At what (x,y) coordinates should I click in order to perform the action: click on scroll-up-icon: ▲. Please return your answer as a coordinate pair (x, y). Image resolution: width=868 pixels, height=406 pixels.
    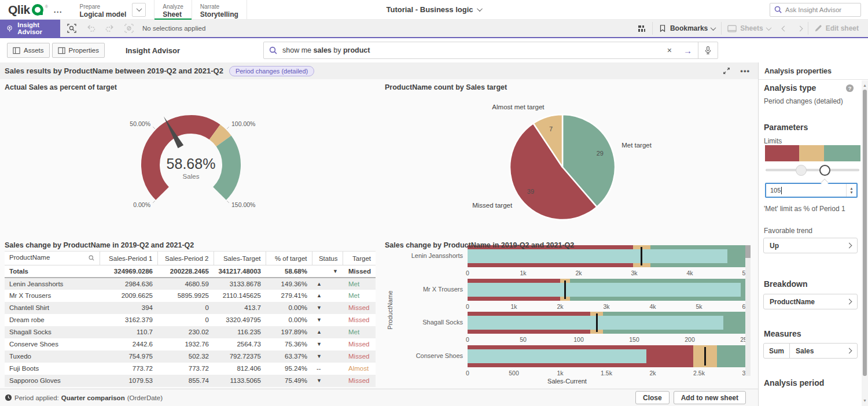
    Looking at the image, I should click on (865, 85).